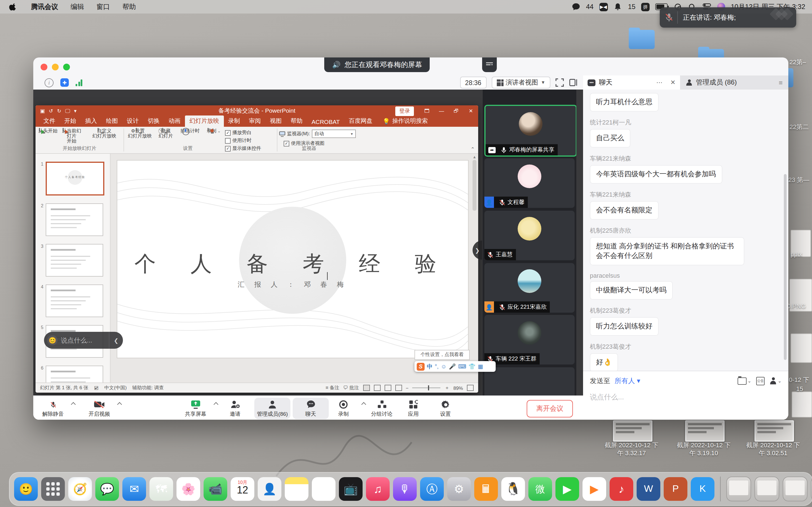  Describe the element at coordinates (631, 82) in the screenshot. I see `tab-chat: ••• 聊天 ⋯ ✕` at that location.